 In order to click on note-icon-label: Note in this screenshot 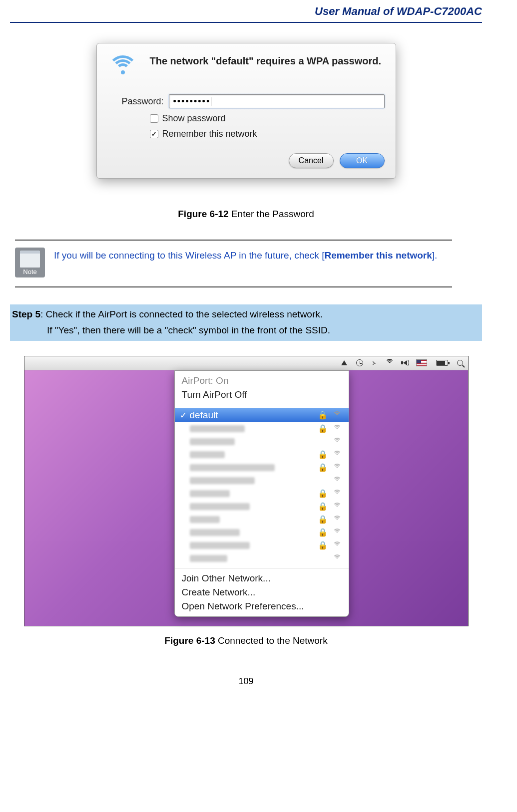, I will do `click(30, 271)`.